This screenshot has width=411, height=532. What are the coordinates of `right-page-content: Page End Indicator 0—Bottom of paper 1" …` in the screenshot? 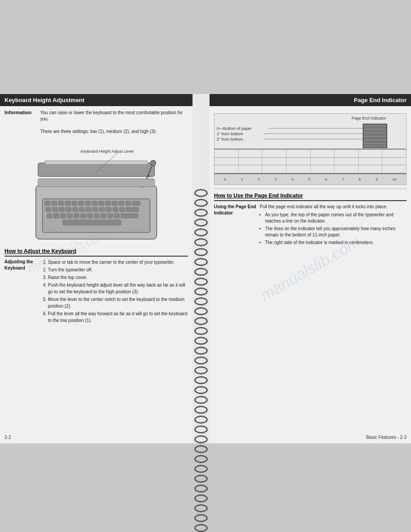 It's located at (310, 178).